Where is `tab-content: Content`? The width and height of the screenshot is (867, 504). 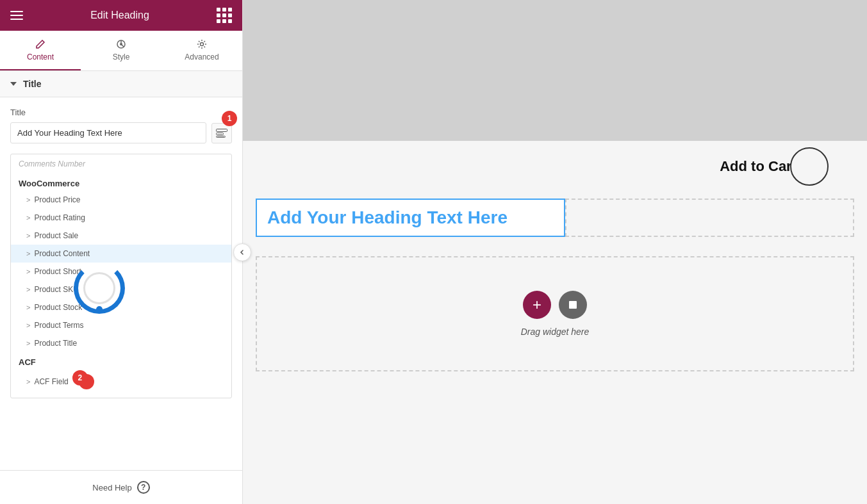
tab-content: Content is located at coordinates (40, 51).